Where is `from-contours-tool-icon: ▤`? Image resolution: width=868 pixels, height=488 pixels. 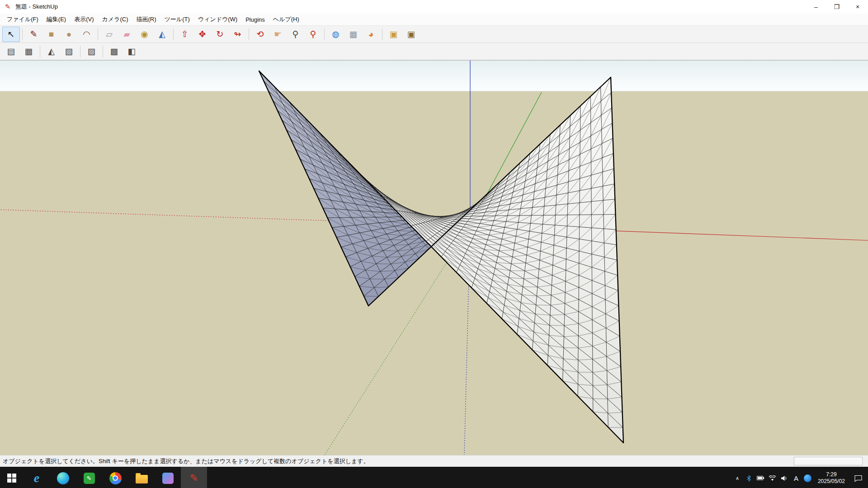 from-contours-tool-icon: ▤ is located at coordinates (11, 52).